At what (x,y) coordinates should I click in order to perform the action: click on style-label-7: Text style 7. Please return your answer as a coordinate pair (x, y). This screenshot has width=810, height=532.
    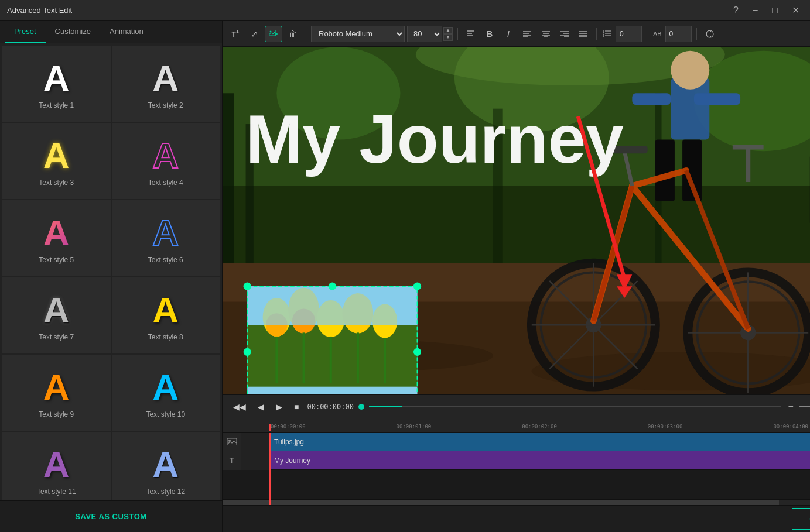
    Looking at the image, I should click on (56, 337).